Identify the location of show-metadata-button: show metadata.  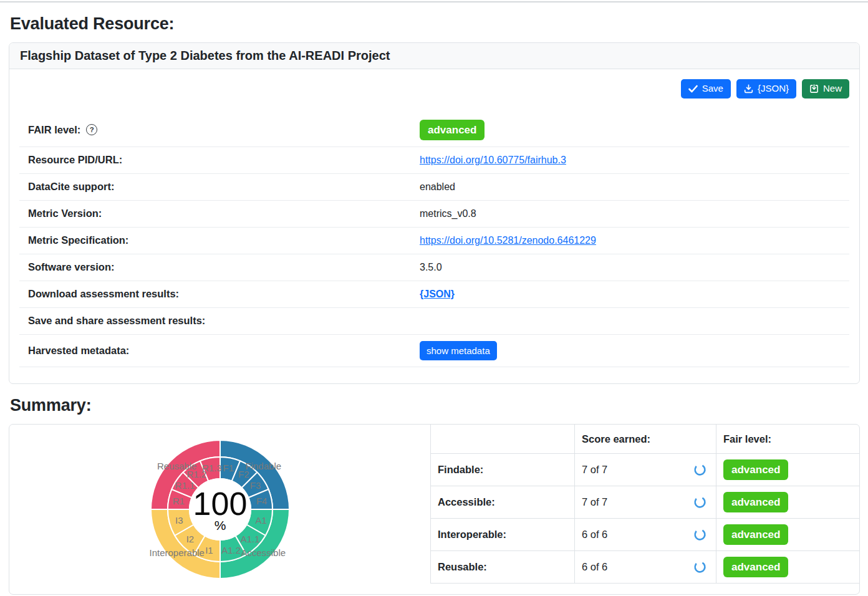
(458, 350).